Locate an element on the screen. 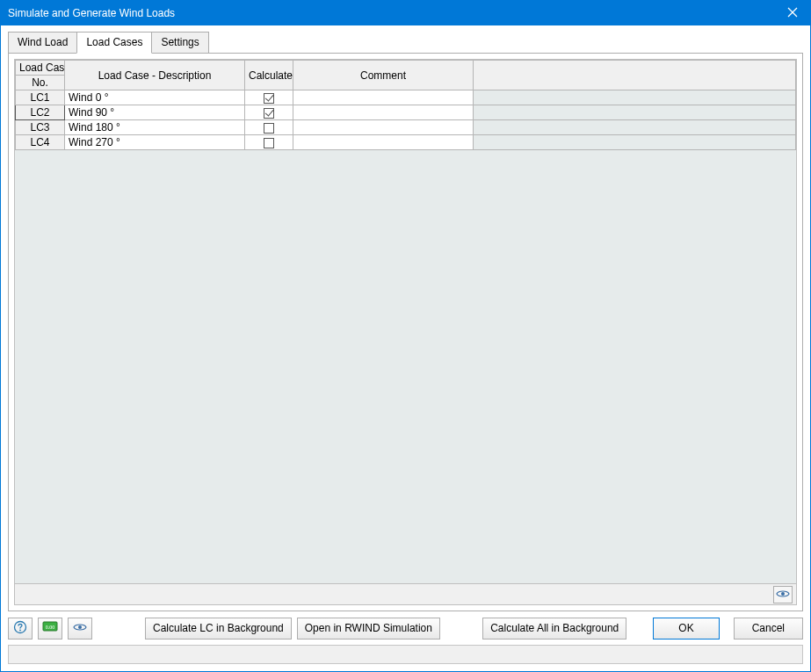  col-header-blank is located at coordinates (634, 76).